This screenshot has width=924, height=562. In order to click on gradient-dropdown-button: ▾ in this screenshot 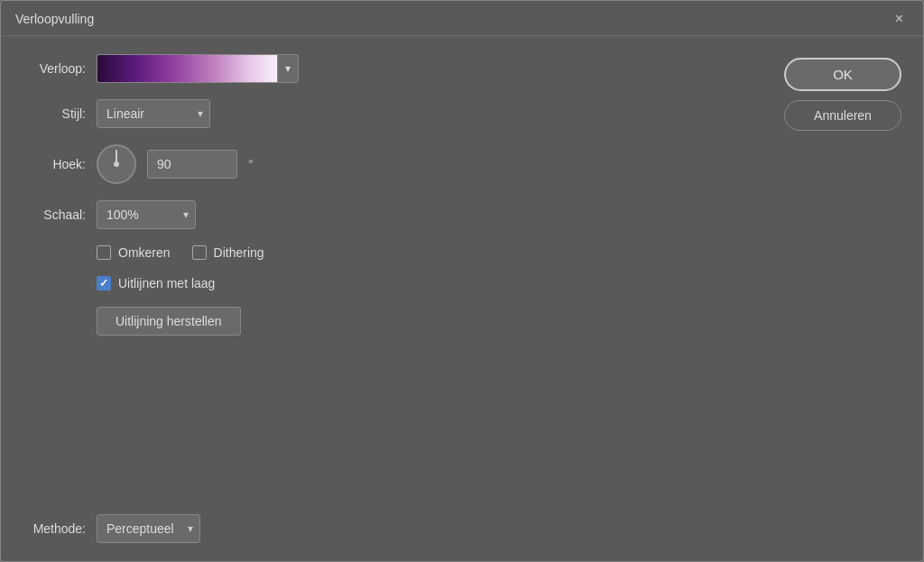, I will do `click(288, 69)`.